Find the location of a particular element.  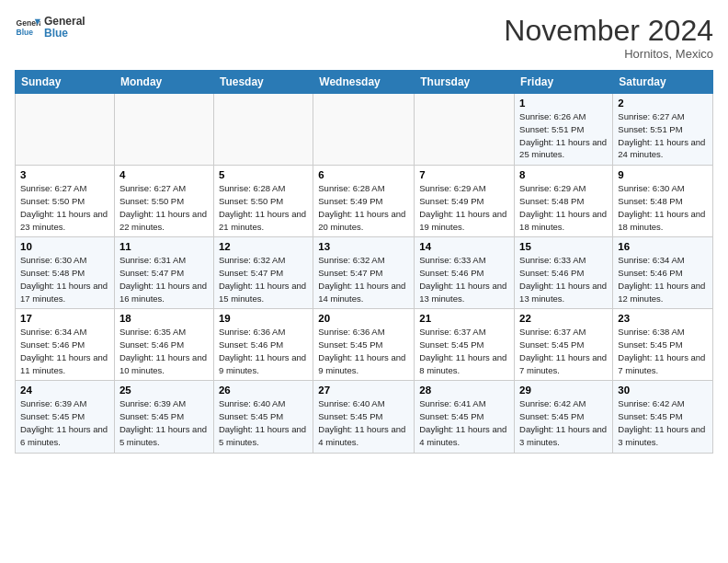

week-row-5: 24Sunrise: 6:39 AMSunset: 5:45 PMDayligh… is located at coordinates (364, 417).